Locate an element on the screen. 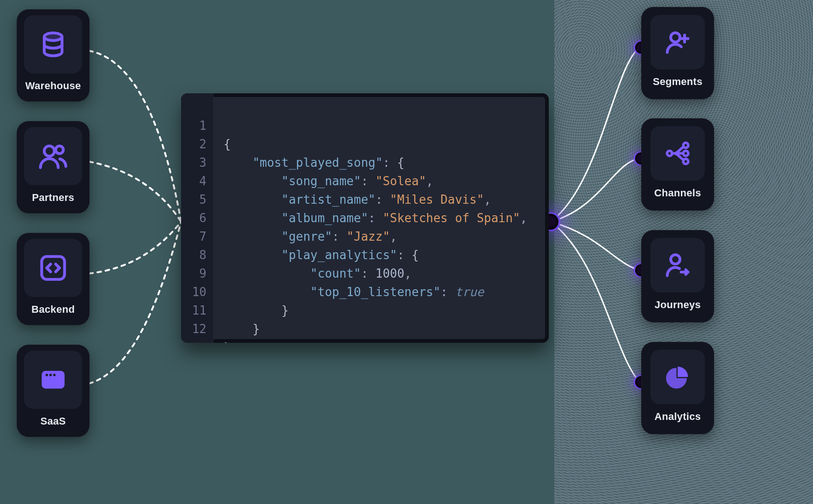 The width and height of the screenshot is (813, 504). pie-chart-icon is located at coordinates (678, 377).